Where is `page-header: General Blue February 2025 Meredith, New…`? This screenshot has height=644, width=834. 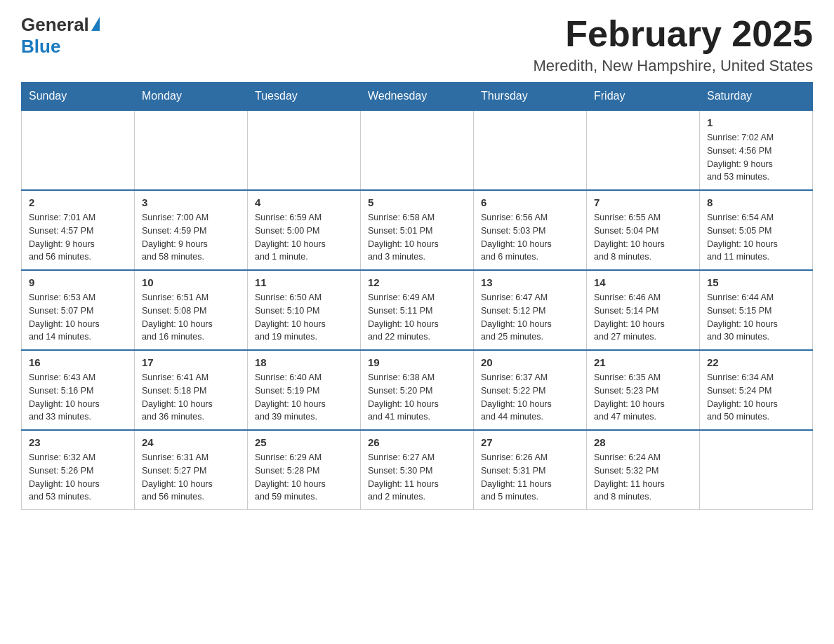 page-header: General Blue February 2025 Meredith, New… is located at coordinates (417, 45).